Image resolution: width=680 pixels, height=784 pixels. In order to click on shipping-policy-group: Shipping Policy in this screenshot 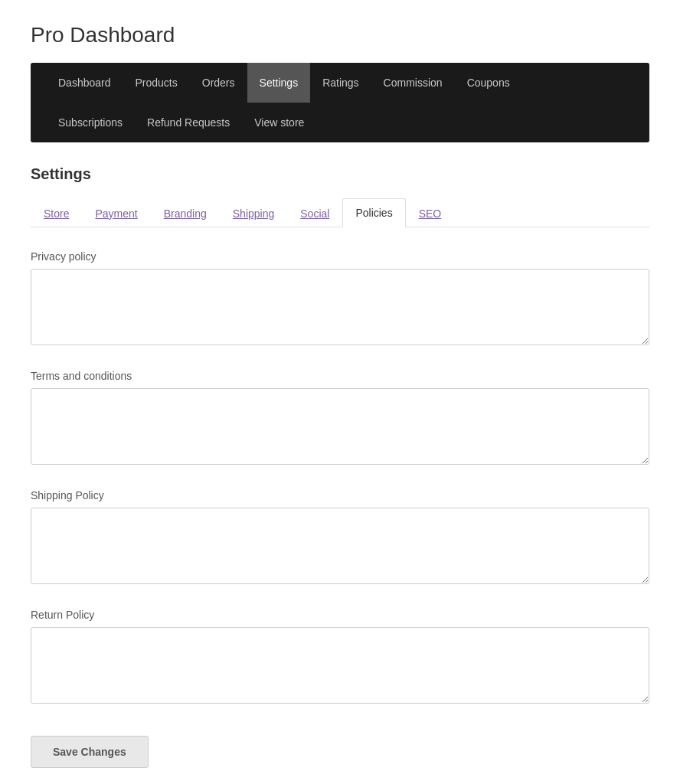, I will do `click(340, 538)`.